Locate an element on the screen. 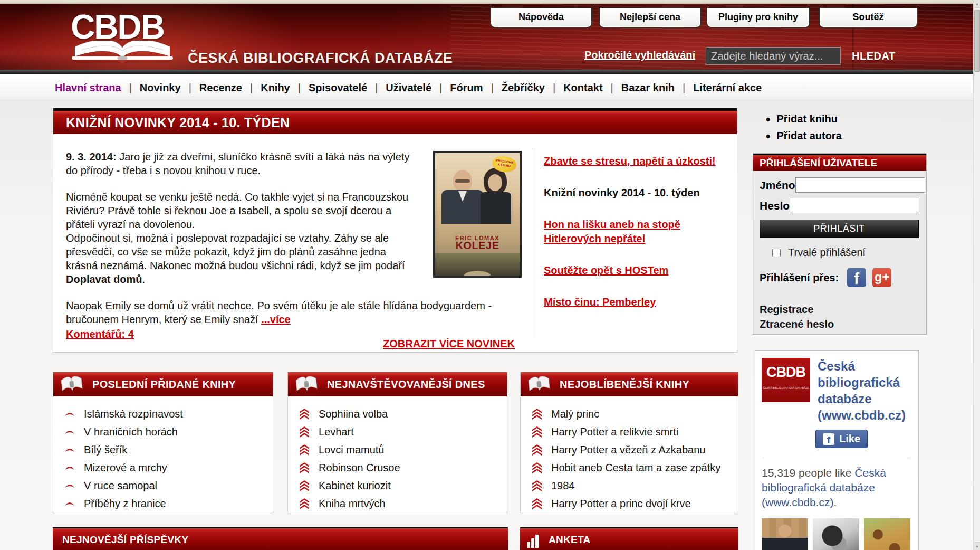 This screenshot has height=550, width=980. book-link: Kniha mrtvých is located at coordinates (403, 504).